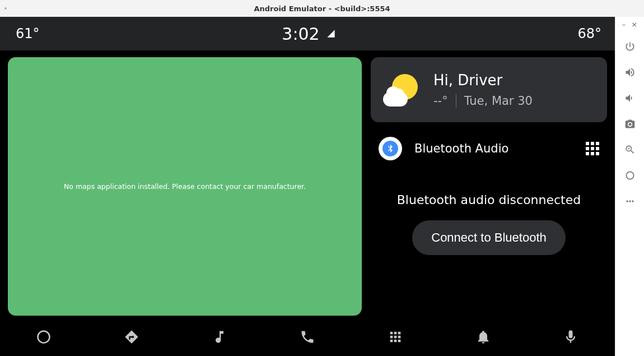  Describe the element at coordinates (483, 101) in the screenshot. I see `greeting-subtext: --° Tue, Mar 30` at that location.